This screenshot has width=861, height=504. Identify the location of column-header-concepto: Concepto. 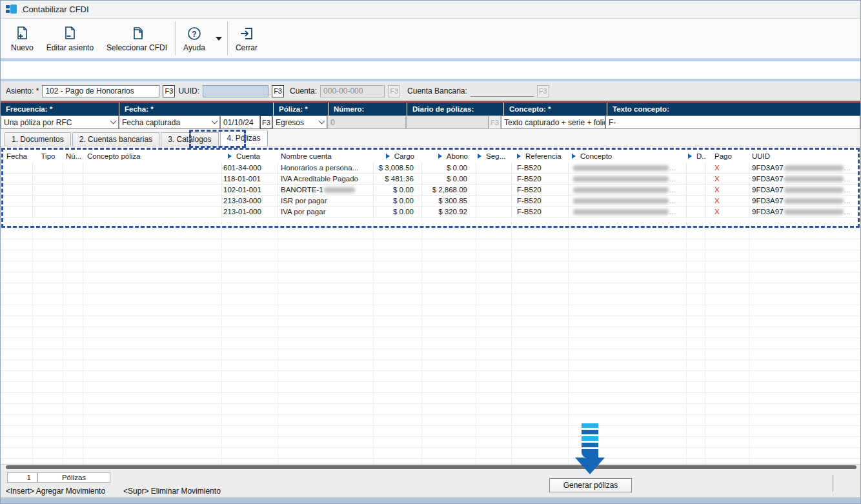
(627, 156).